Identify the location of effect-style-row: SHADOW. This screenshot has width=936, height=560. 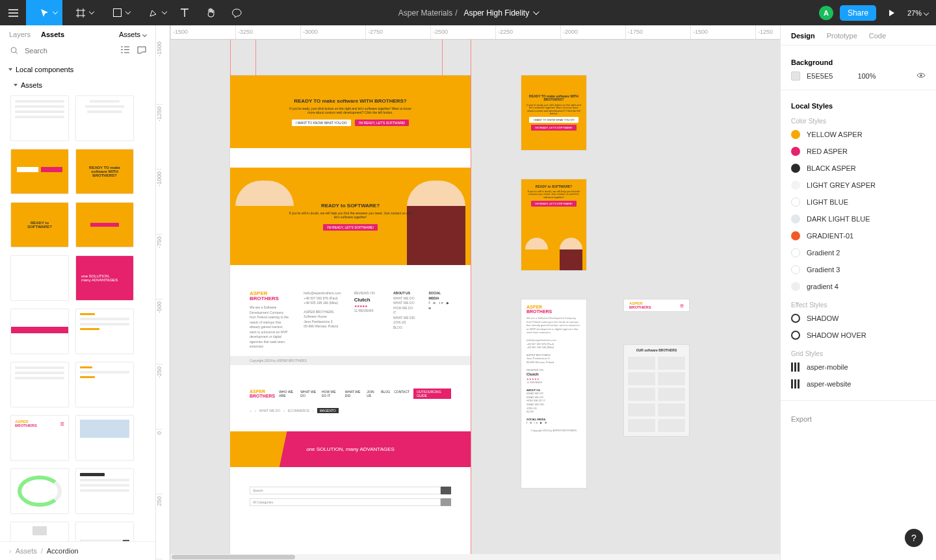
(858, 318).